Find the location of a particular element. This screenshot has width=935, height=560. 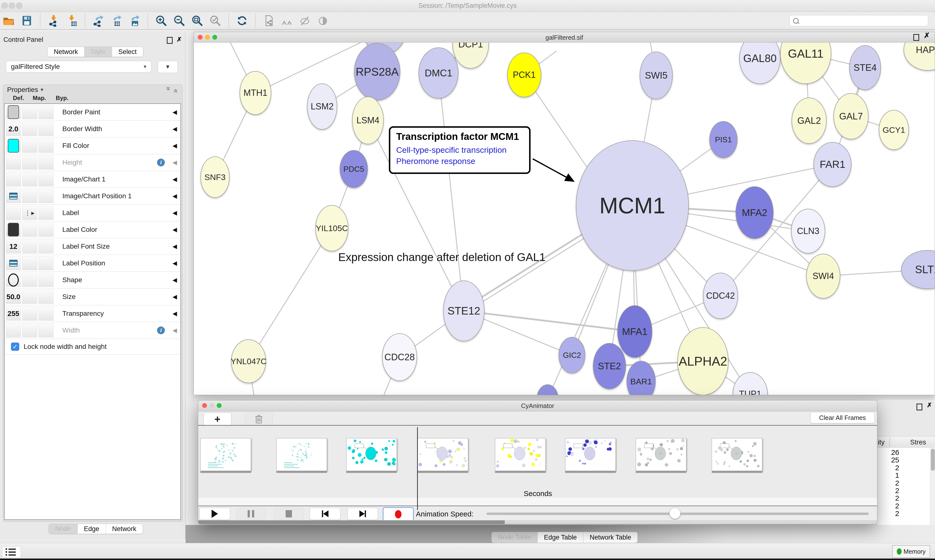

network-node-rps28a: RPS28A is located at coordinates (377, 72).